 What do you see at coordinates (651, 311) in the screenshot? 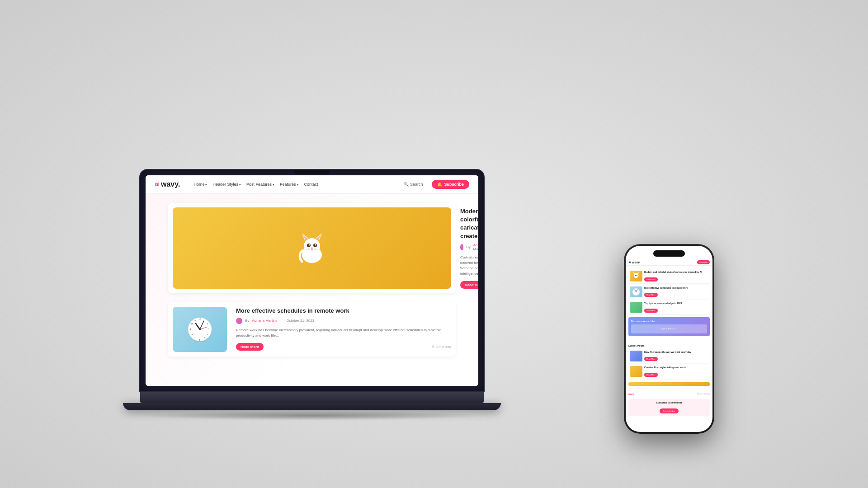
I see `phone-read-more-3: Read More` at bounding box center [651, 311].